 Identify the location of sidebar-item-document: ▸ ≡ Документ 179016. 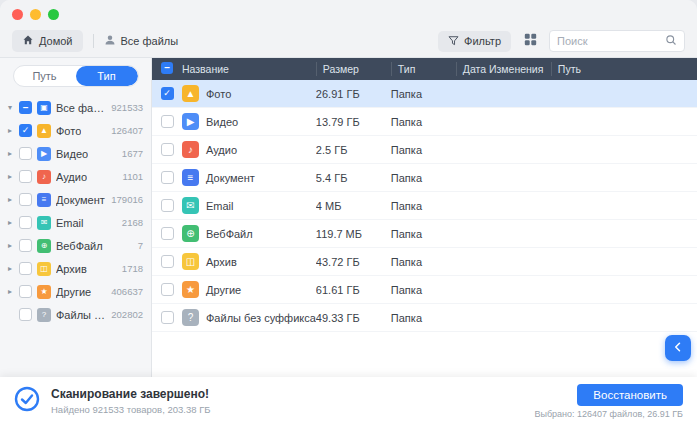
(76, 200).